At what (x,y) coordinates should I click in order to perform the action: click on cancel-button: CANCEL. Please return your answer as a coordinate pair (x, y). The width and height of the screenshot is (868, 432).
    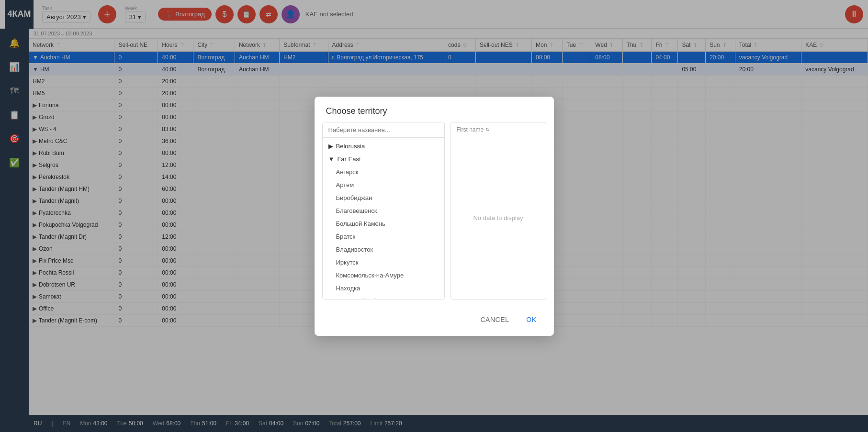
    Looking at the image, I should click on (495, 320).